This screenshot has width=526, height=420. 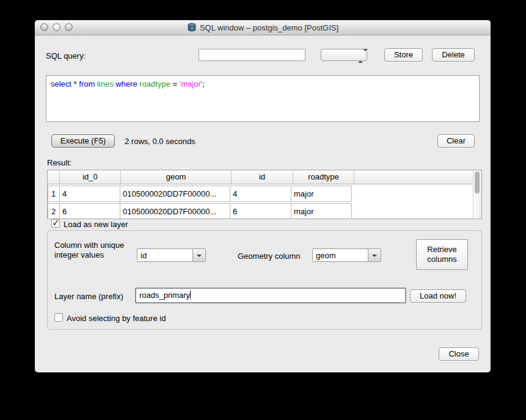 I want to click on sql-token: ;, so click(x=203, y=84).